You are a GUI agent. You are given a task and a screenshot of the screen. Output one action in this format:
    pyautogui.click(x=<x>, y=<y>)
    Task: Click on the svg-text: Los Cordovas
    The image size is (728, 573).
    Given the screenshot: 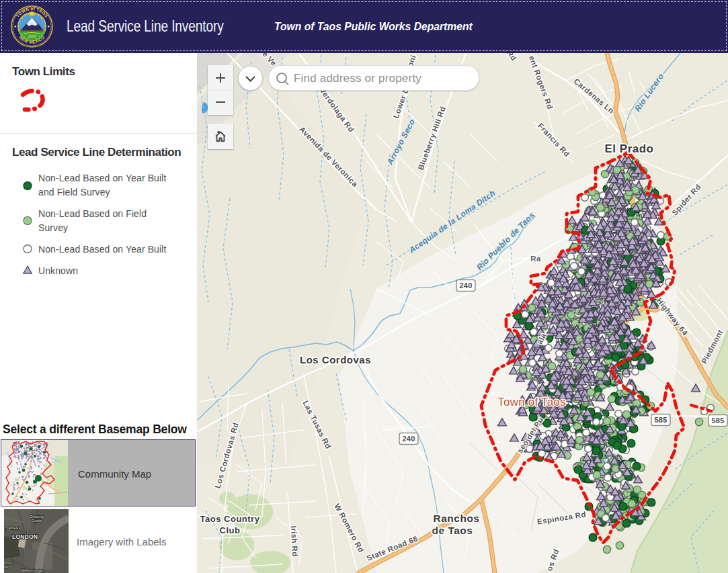 What is the action you would take?
    pyautogui.click(x=335, y=360)
    